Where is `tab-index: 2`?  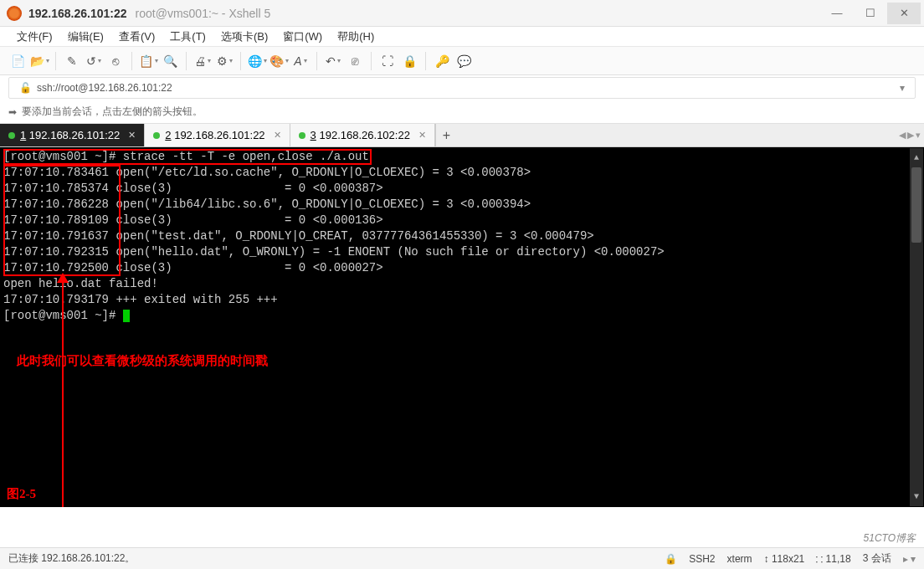
tab-index: 2 is located at coordinates (167, 136).